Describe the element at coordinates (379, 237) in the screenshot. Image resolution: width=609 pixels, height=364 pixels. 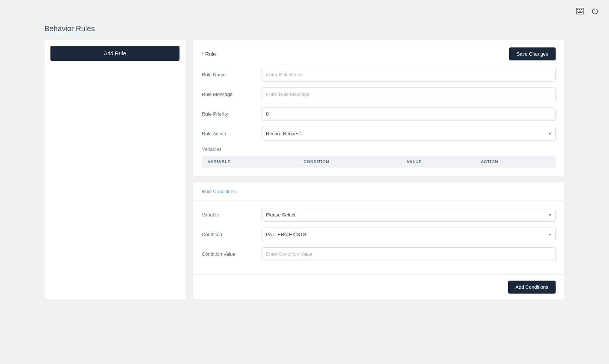
I see `conditions-body: Variable Please Select ▾ Condition PATTE…` at that location.